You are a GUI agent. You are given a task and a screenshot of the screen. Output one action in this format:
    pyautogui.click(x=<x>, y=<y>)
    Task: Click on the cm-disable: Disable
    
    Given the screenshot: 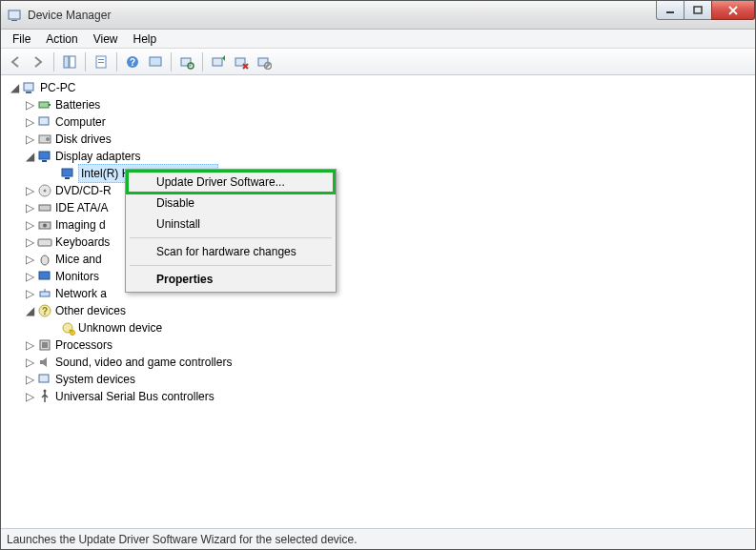 What is the action you would take?
    pyautogui.click(x=231, y=203)
    